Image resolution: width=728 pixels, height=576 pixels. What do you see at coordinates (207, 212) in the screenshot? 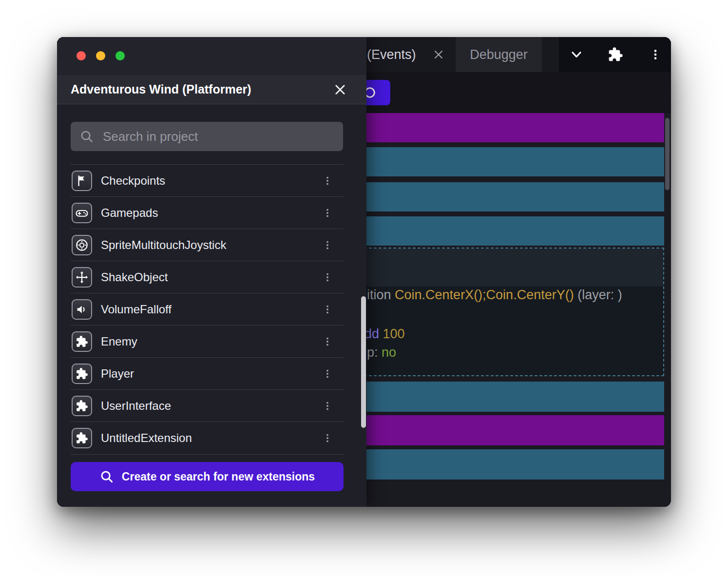
I see `list-item-gamepads: Gamepads` at bounding box center [207, 212].